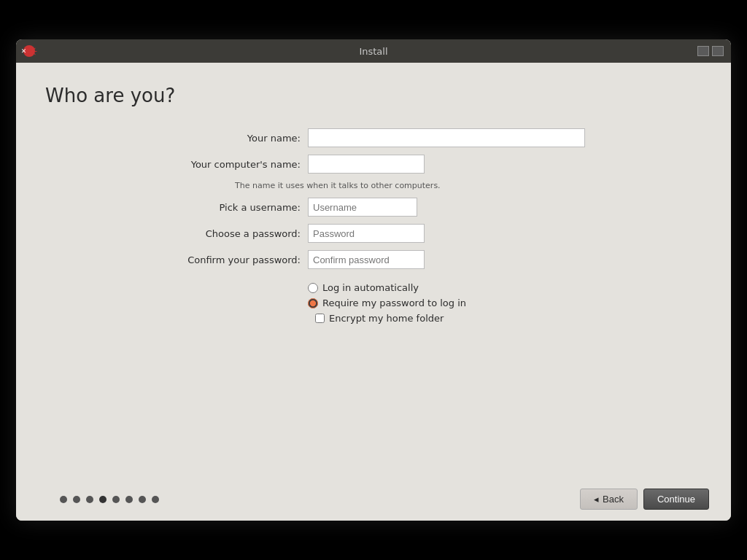  Describe the element at coordinates (446, 138) in the screenshot. I see `your-name-input` at that location.